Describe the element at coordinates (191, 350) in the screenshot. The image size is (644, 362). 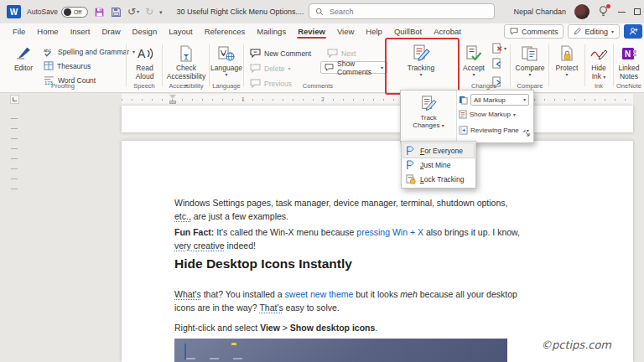
I see `this-pc-icon` at that location.